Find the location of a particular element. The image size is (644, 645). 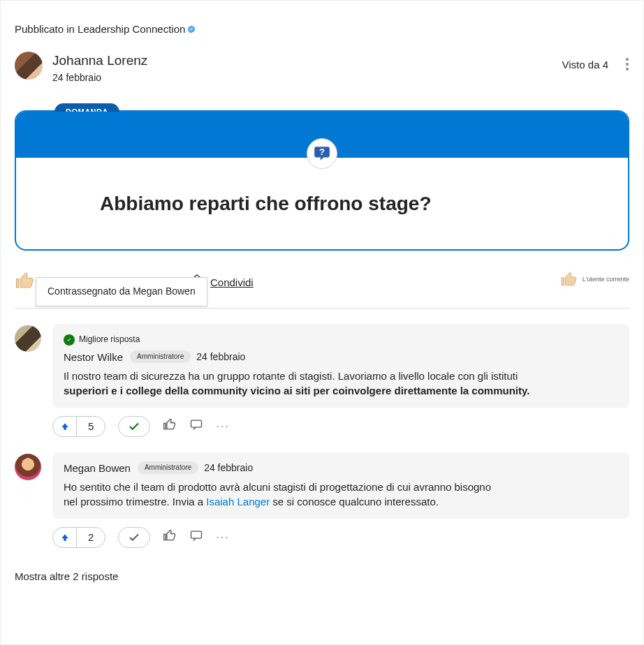

post-date: 24 febbraio is located at coordinates (100, 78).